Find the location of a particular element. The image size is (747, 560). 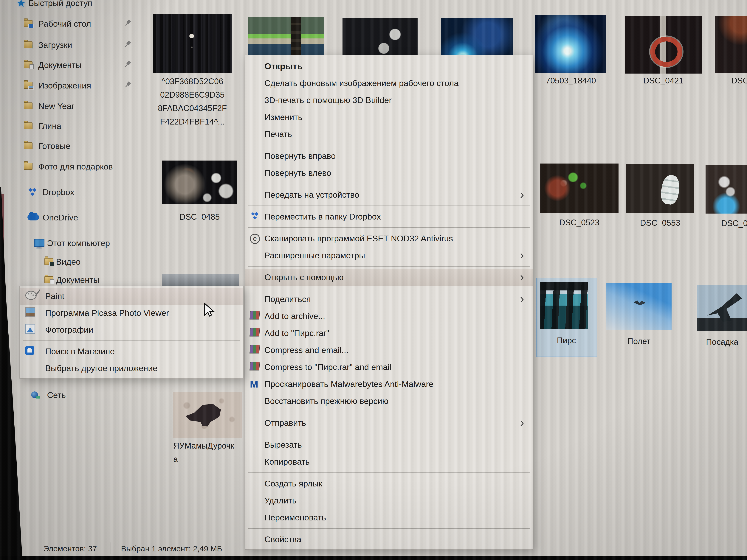

photos-app-icon is located at coordinates (30, 329).